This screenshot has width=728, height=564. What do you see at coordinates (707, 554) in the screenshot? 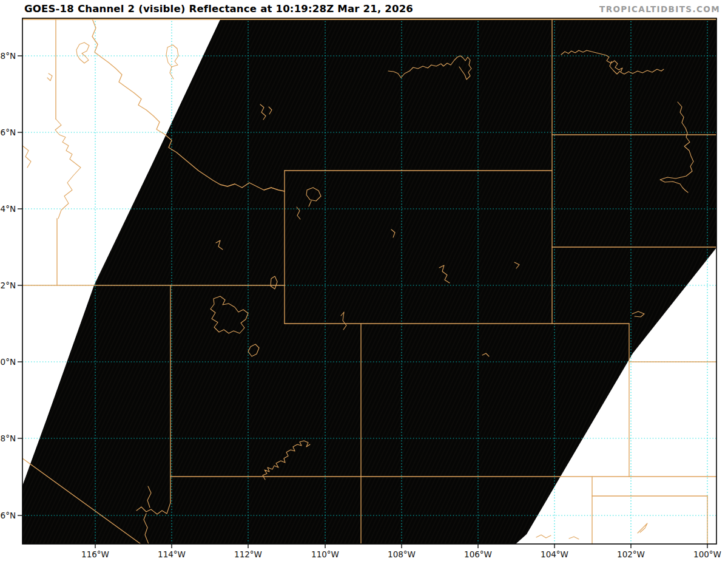
I see `lon-tick-label: 100°W` at bounding box center [707, 554].